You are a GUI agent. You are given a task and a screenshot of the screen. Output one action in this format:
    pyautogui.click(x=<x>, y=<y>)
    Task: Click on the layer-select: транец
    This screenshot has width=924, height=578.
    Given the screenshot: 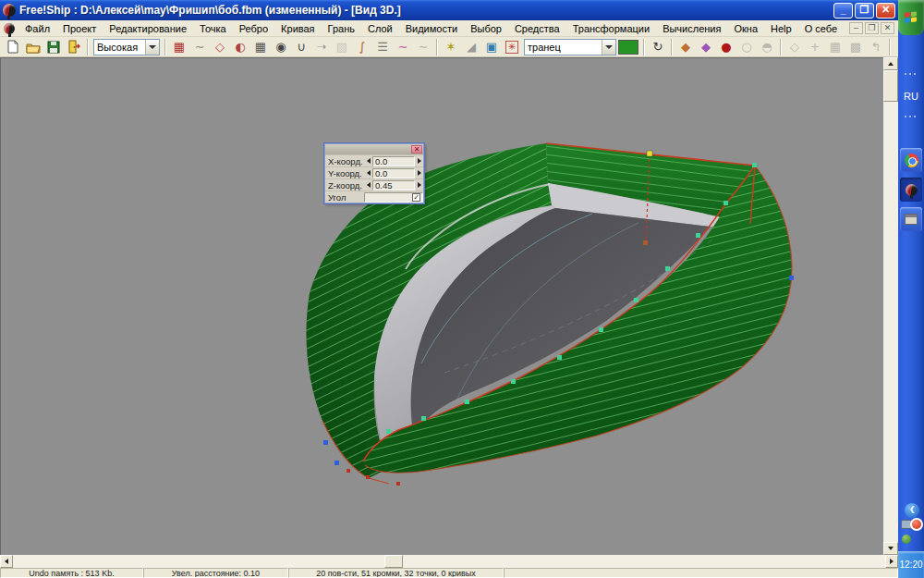 What is the action you would take?
    pyautogui.click(x=570, y=47)
    